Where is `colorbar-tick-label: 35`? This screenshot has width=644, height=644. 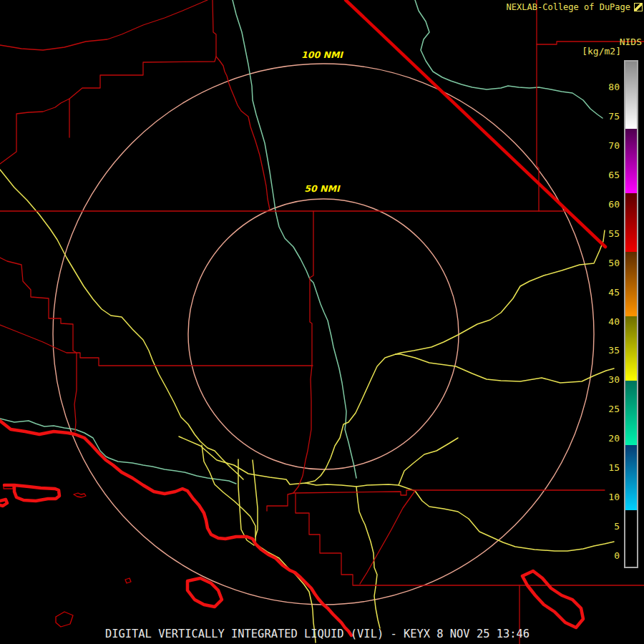 colorbar-tick-label: 35 is located at coordinates (598, 351).